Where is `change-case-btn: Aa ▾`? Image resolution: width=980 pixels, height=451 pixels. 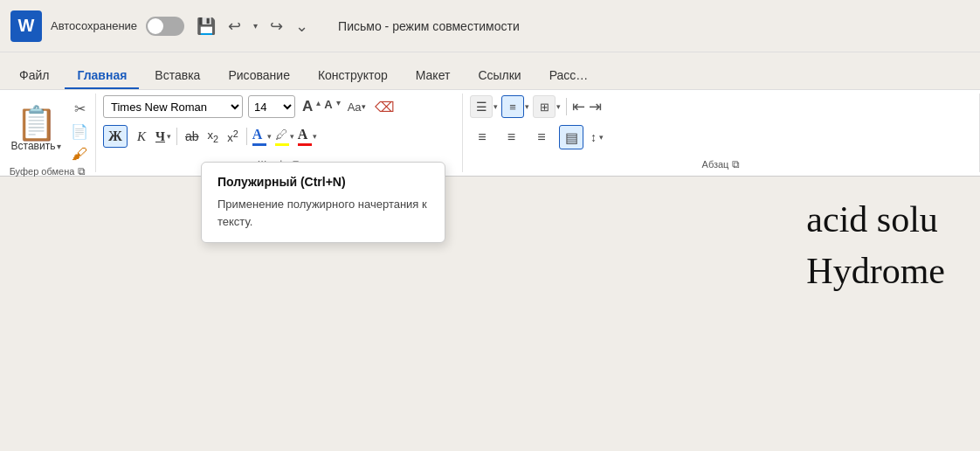 change-case-btn: Aa ▾ is located at coordinates (356, 107).